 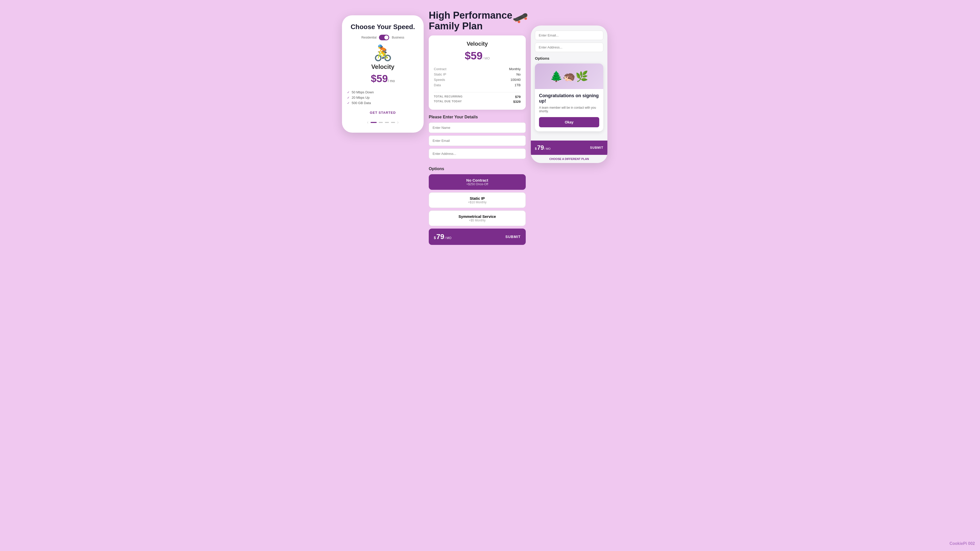 What do you see at coordinates (517, 102) in the screenshot?
I see `total-due-value: $329` at bounding box center [517, 102].